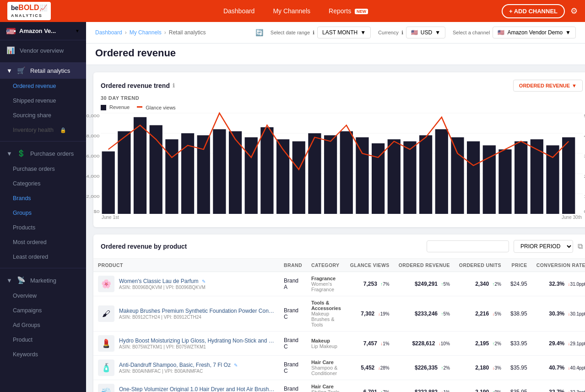 The width and height of the screenshot is (585, 392). I want to click on sidebar-item-sourcing-share: Sourcing share, so click(43, 115).